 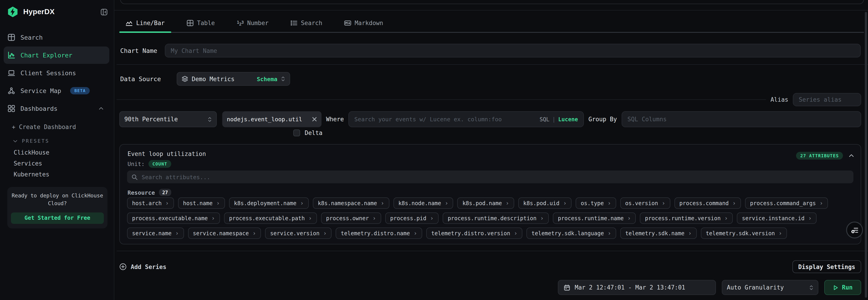 What do you see at coordinates (299, 233) in the screenshot?
I see `attribute-chip: service.version ›` at bounding box center [299, 233].